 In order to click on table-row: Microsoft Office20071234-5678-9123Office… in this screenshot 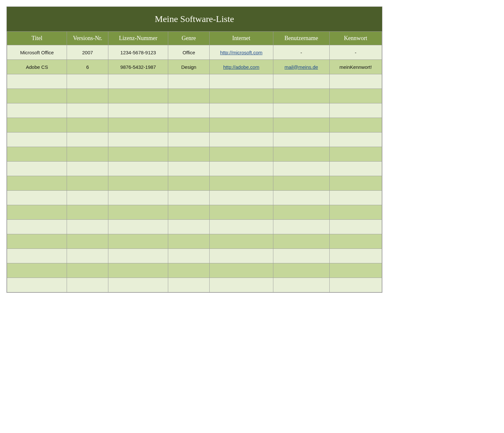, I will do `click(195, 52)`.